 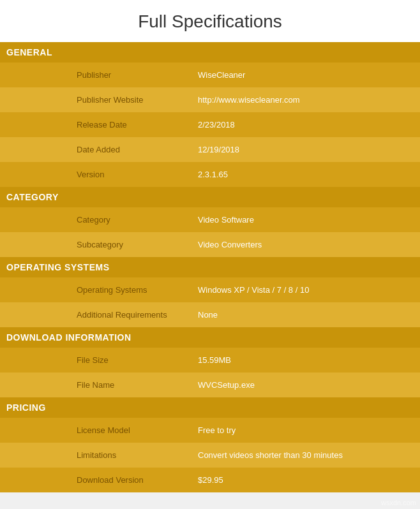 I want to click on table-row: CategoryVideo Software, so click(x=210, y=219).